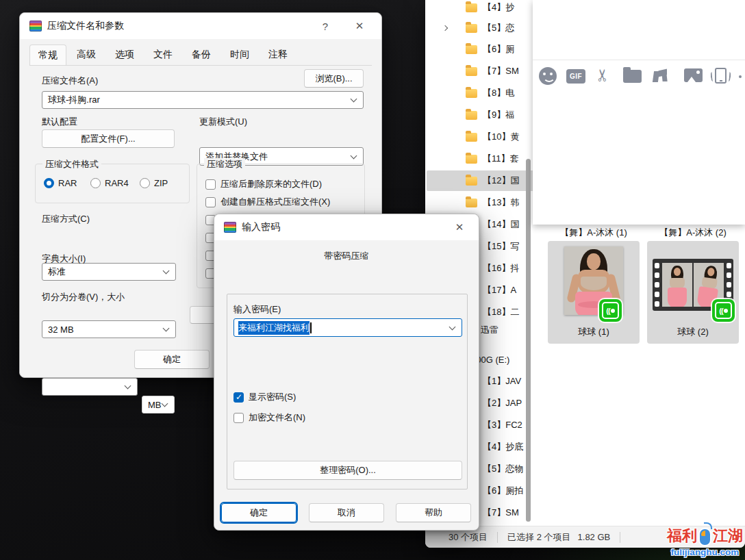  I want to click on tab-files: 文件, so click(163, 55).